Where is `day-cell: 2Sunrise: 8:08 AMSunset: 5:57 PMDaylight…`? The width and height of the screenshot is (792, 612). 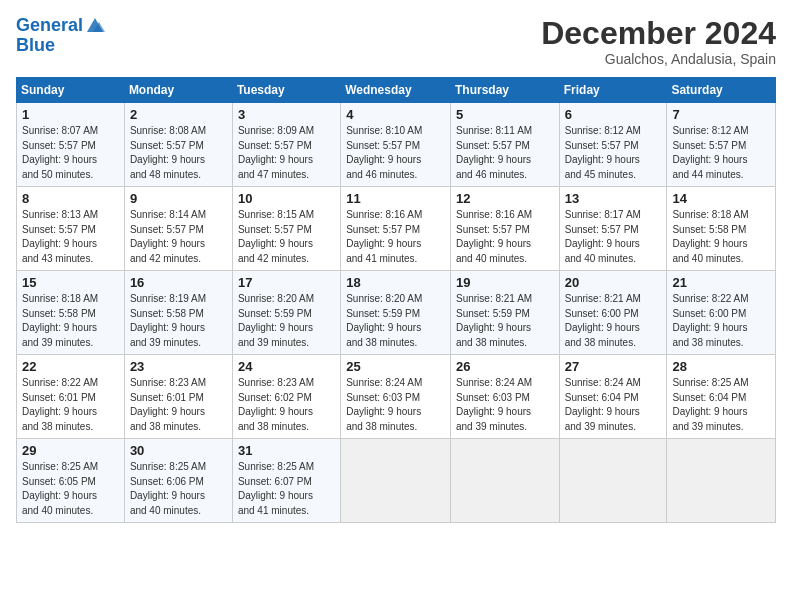
day-cell: 2Sunrise: 8:08 AMSunset: 5:57 PMDaylight… is located at coordinates (178, 145).